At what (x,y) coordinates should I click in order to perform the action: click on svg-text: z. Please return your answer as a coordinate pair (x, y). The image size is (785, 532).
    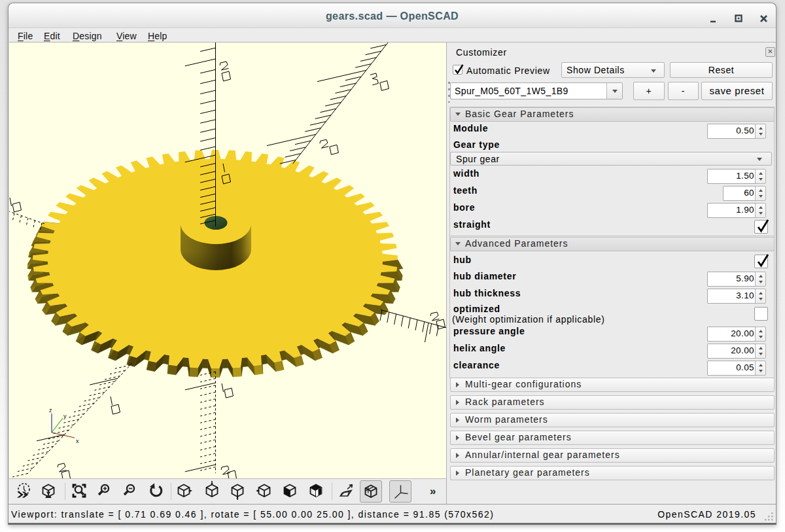
    Looking at the image, I should click on (51, 410).